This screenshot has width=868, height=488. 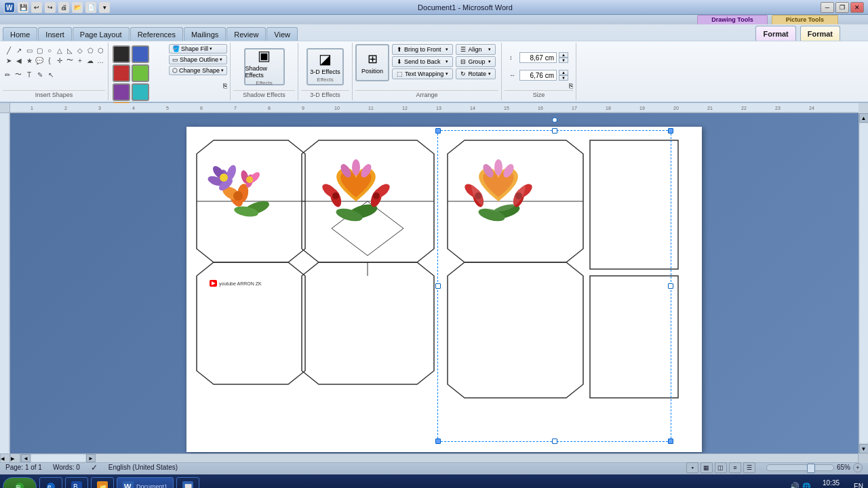 I want to click on shape-plus: +, so click(x=80, y=60).